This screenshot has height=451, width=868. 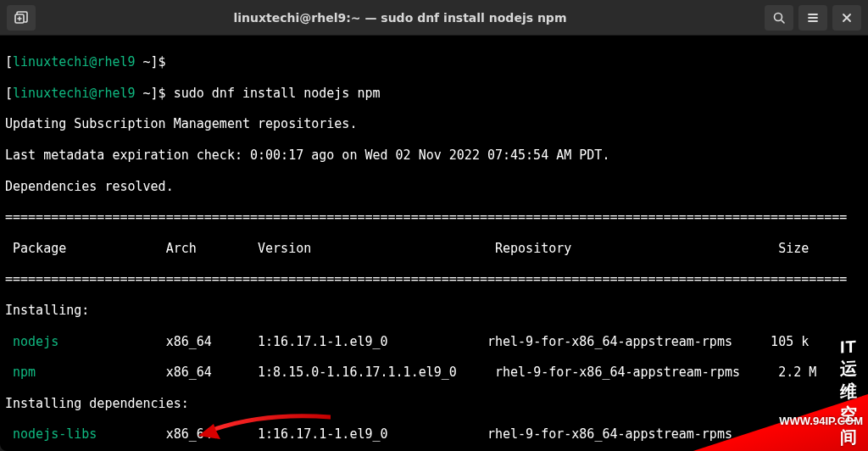 What do you see at coordinates (434, 342) in the screenshot?
I see `table-row: nodejs x86_64 1:16.17.1-1.el9_0 rhel-9-f…` at bounding box center [434, 342].